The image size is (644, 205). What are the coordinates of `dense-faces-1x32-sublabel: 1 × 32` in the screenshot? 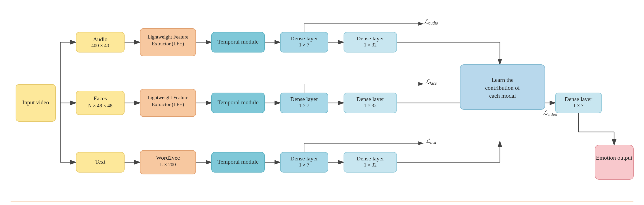 It's located at (370, 106).